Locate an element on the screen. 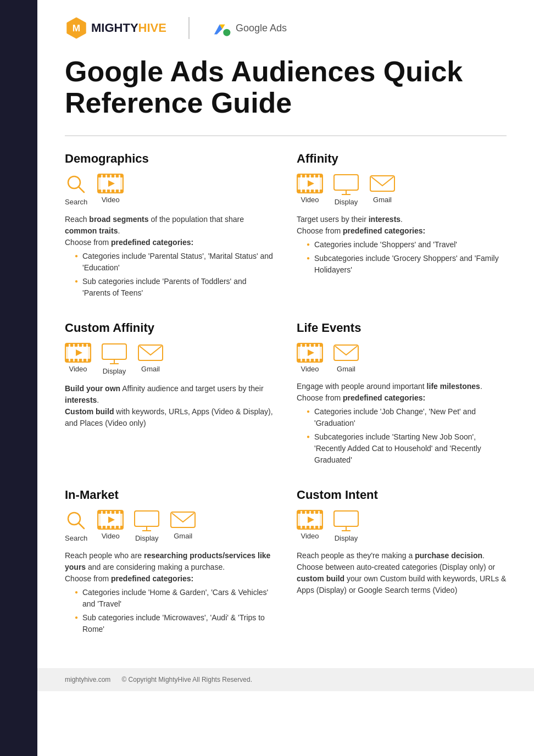 The height and width of the screenshot is (756, 534). gmail-icon-label: Gmail is located at coordinates (183, 536).